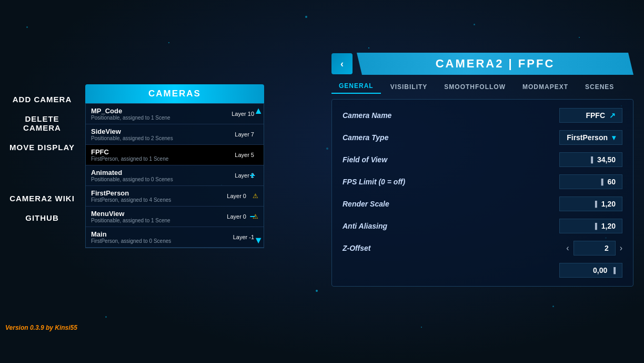 This screenshot has height=363, width=644. I want to click on camera-item-menuview: MenuView Positionable, assigned to 1 Sce…, so click(175, 217).